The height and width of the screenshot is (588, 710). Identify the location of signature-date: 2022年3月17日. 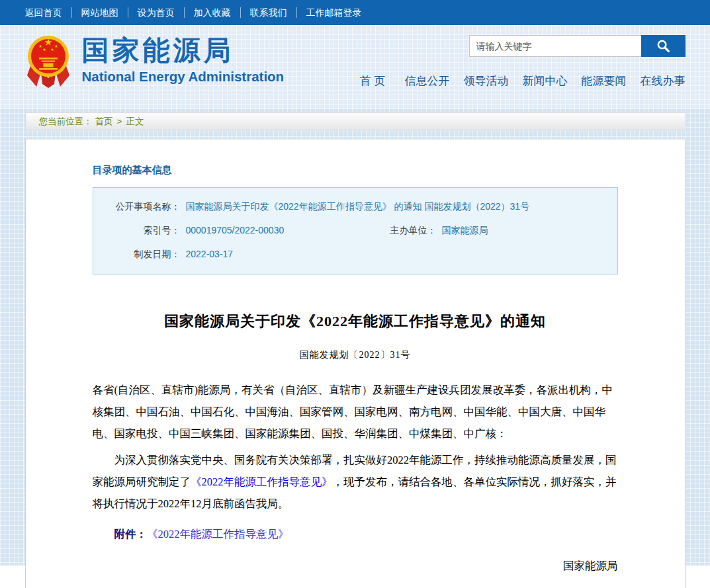
(355, 586).